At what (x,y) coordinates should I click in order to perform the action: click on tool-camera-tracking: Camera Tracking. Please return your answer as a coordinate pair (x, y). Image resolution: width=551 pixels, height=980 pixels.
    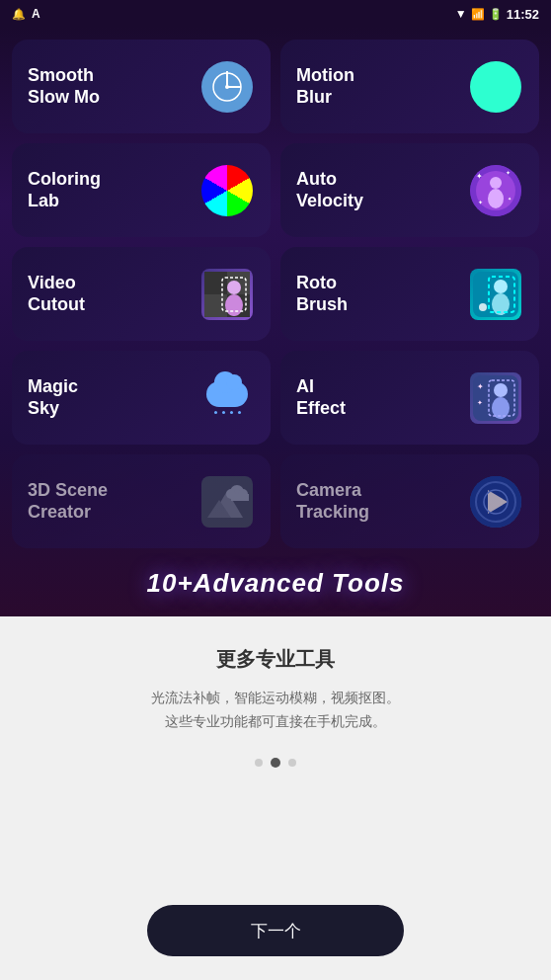
    Looking at the image, I should click on (410, 502).